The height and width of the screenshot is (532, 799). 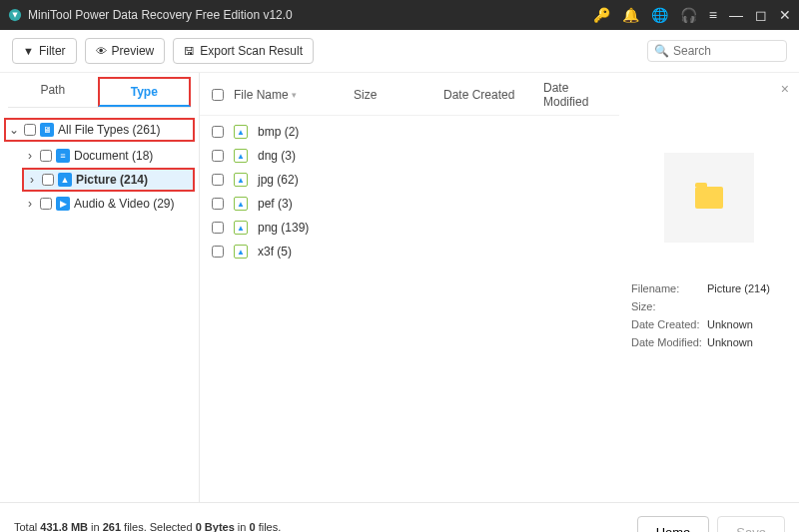 I want to click on sort-icon: ▾, so click(x=294, y=95).